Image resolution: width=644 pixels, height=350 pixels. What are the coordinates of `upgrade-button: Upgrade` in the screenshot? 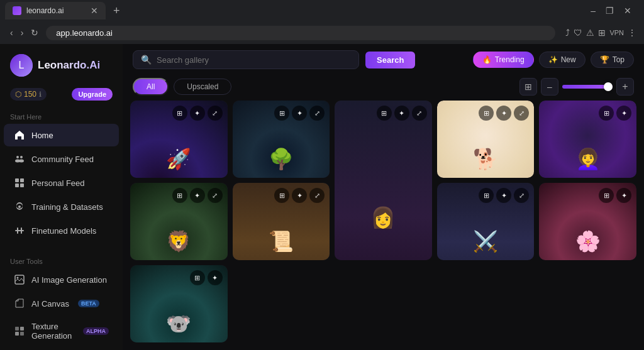 It's located at (92, 94).